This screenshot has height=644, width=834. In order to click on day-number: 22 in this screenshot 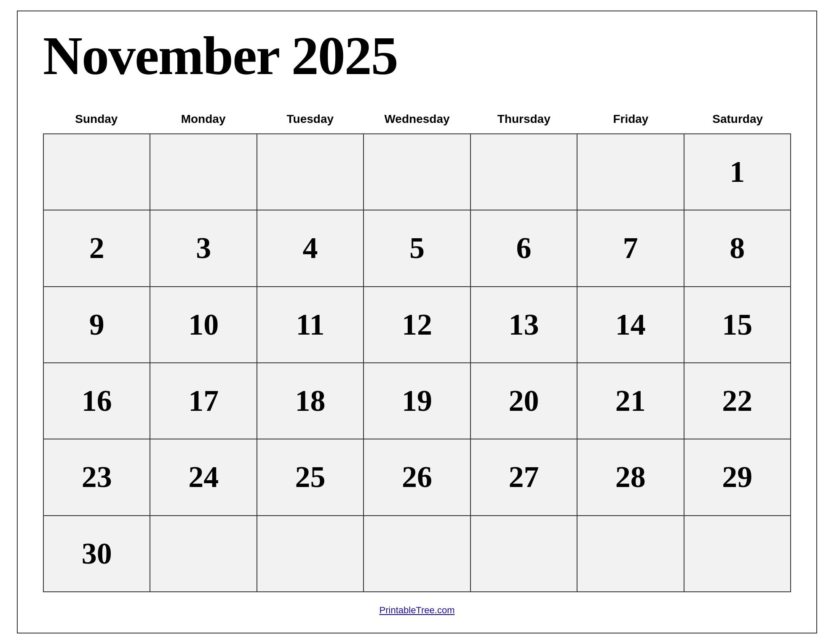, I will do `click(737, 401)`.